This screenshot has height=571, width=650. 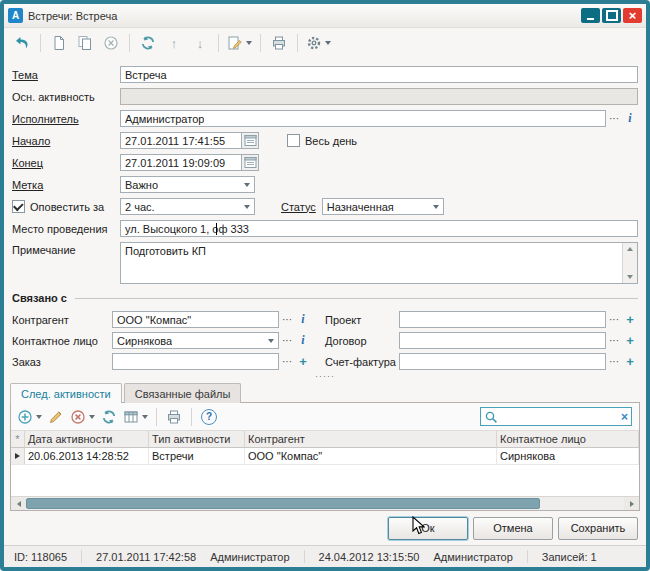 What do you see at coordinates (148, 43) in the screenshot?
I see `refresh-button` at bounding box center [148, 43].